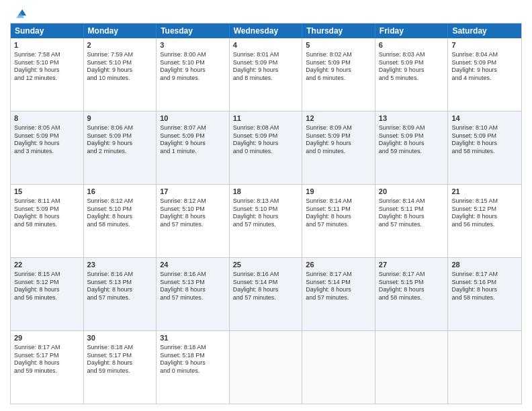 Image resolution: width=532 pixels, height=411 pixels. I want to click on day-number: 22, so click(47, 265).